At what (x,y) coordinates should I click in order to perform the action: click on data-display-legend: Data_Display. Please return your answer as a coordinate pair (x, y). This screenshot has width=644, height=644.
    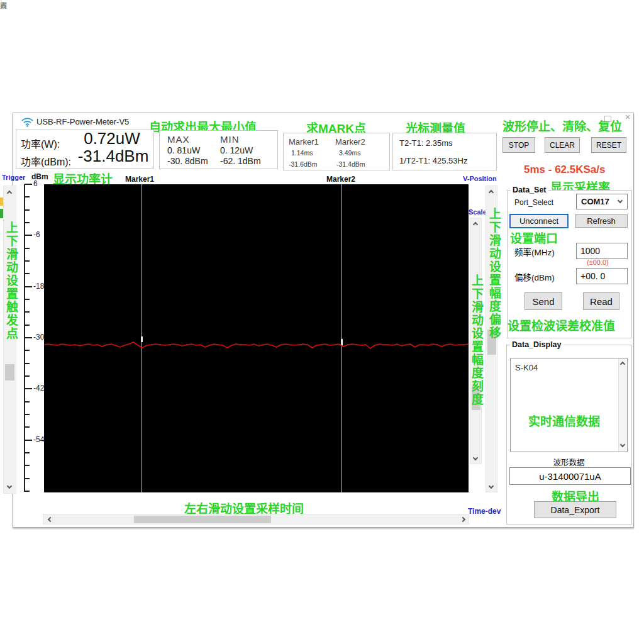
    Looking at the image, I should click on (537, 345).